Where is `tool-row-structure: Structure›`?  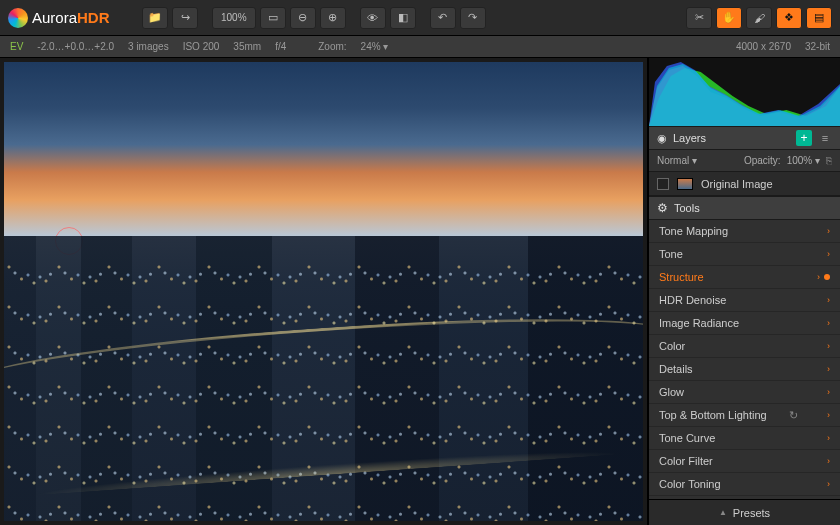 tool-row-structure: Structure› is located at coordinates (744, 278).